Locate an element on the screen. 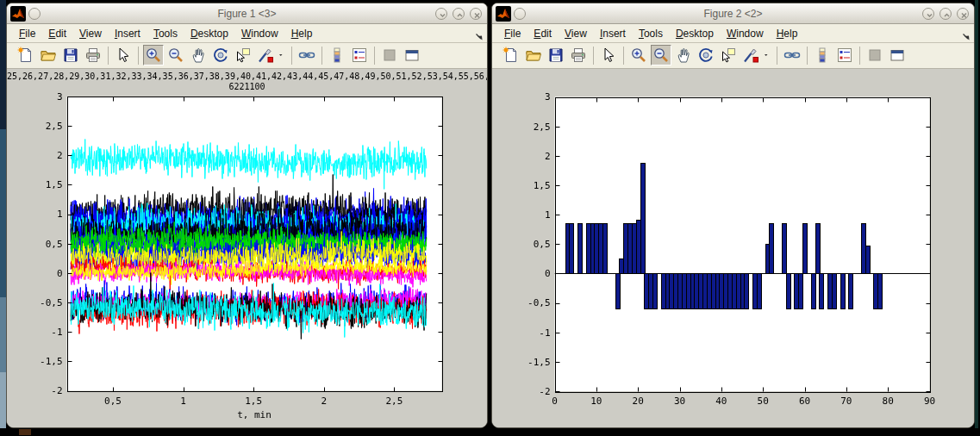  desktop-artifact is located at coordinates (25, 433).